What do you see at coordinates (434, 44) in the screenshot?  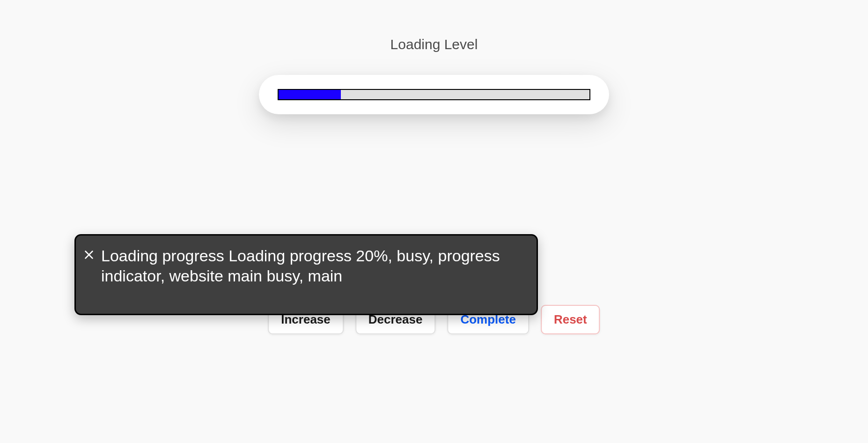 I see `page-title: Loading Level` at bounding box center [434, 44].